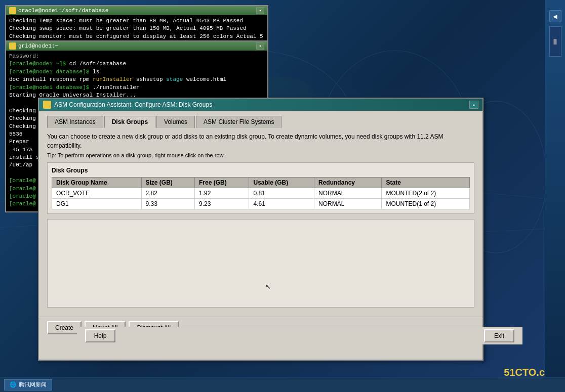 The width and height of the screenshot is (565, 392). What do you see at coordinates (499, 336) in the screenshot?
I see `exit-button: Exit` at bounding box center [499, 336].